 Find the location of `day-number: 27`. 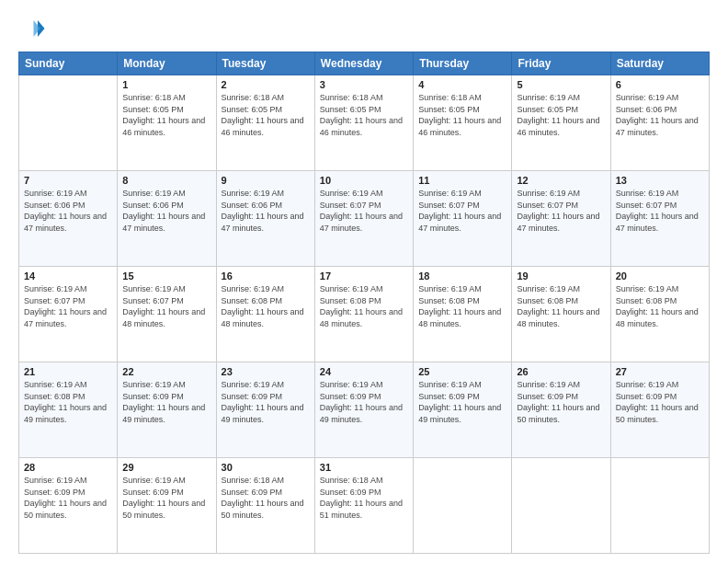

day-number: 27 is located at coordinates (660, 372).